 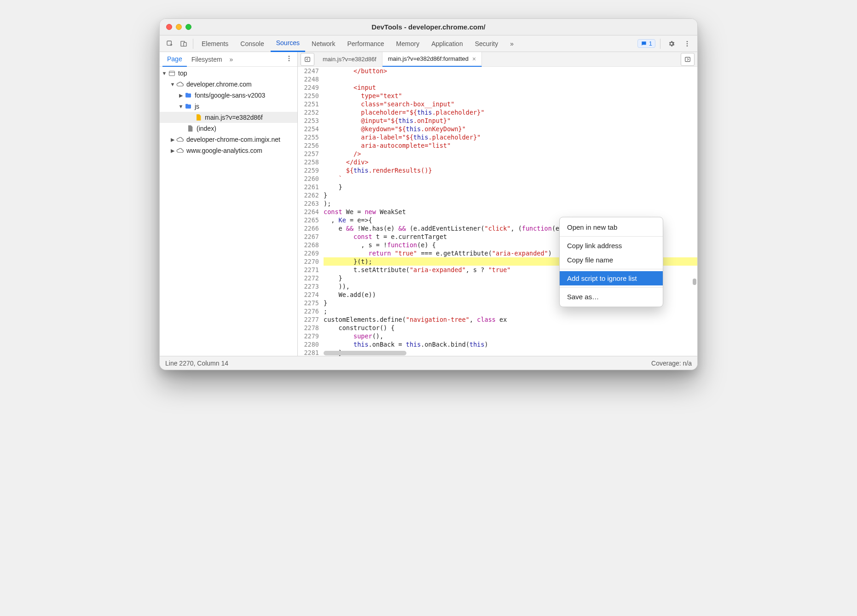 What do you see at coordinates (307, 59) in the screenshot?
I see `navigate-back-icon` at bounding box center [307, 59].